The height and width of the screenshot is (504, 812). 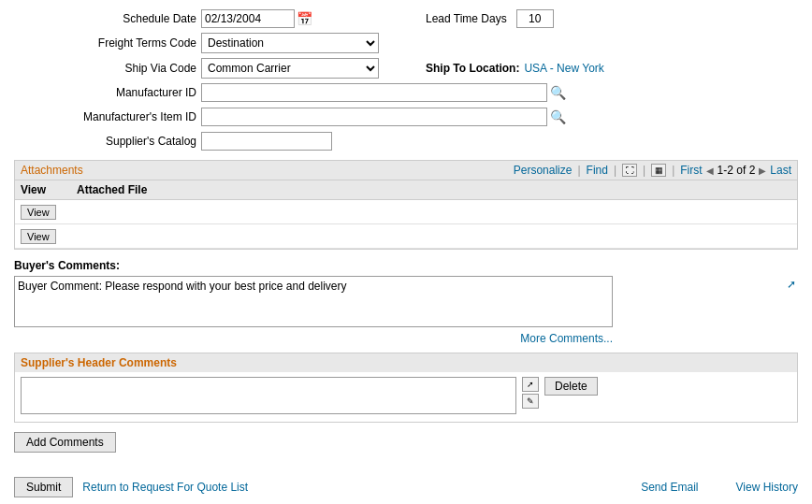 What do you see at coordinates (406, 224) in the screenshot?
I see `attachments-table-rows: View View` at bounding box center [406, 224].